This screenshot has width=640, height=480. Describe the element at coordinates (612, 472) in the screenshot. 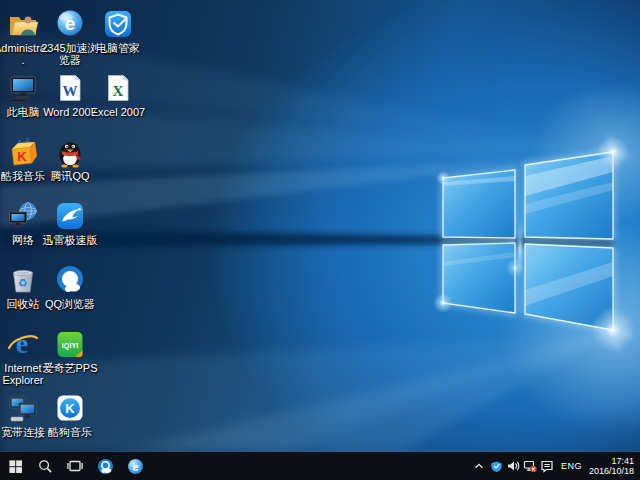

I see `clock-date: 2016/10/18` at that location.